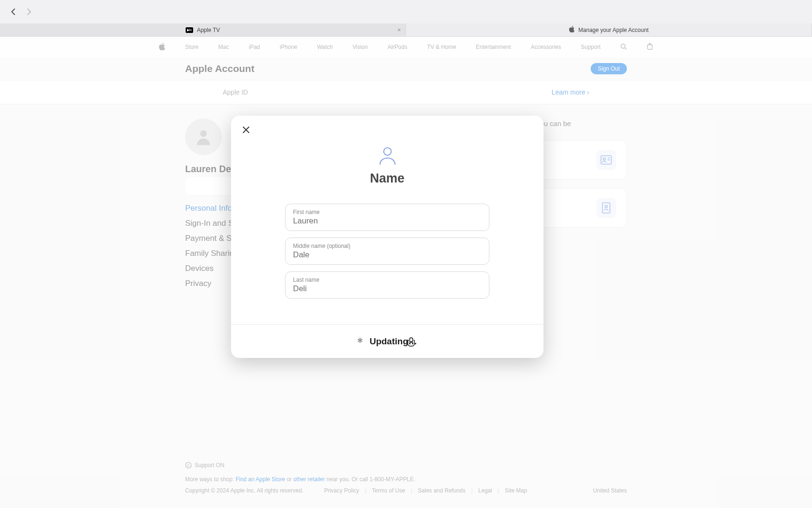 The image size is (812, 508). What do you see at coordinates (399, 30) in the screenshot?
I see `close-icon: ×` at bounding box center [399, 30].